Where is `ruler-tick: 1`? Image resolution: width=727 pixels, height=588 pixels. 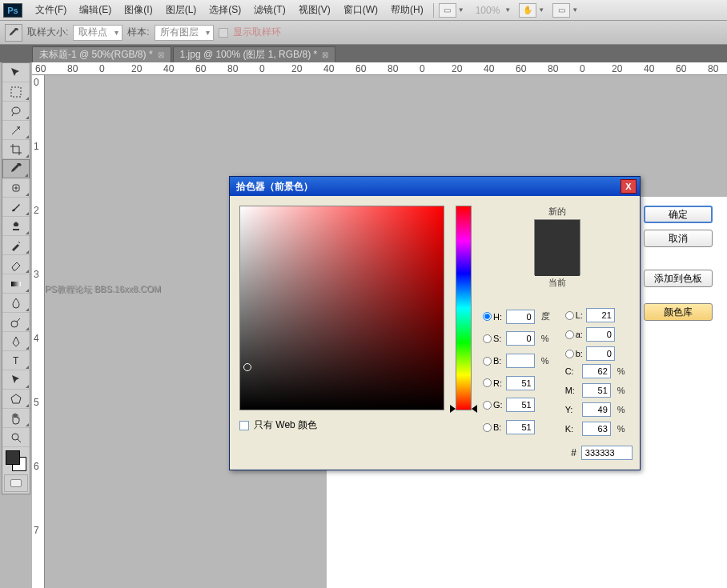
ruler-tick: 1 is located at coordinates (37, 146).